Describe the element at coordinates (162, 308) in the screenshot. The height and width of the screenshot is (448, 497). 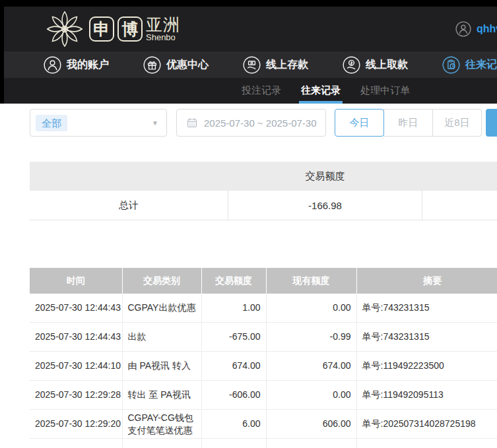
I see `cell-type: CGPAY出款优惠` at that location.